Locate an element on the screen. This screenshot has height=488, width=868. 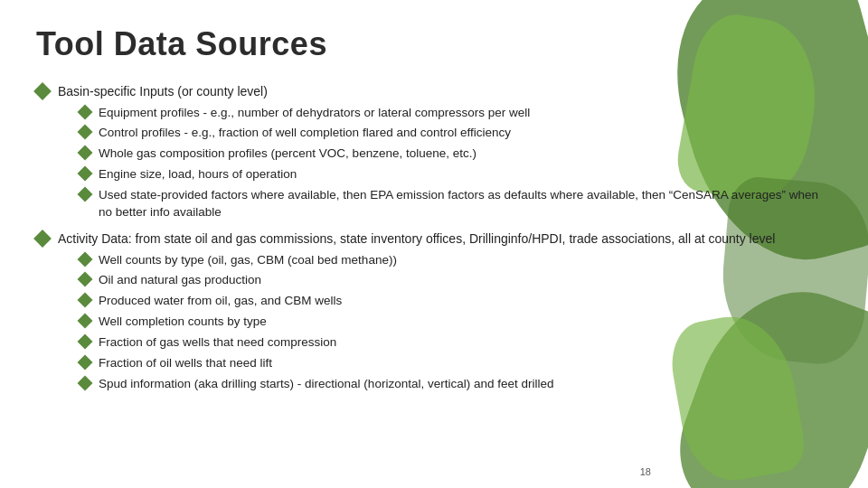
slide-title: Tool Data Sources is located at coordinates (434, 44).